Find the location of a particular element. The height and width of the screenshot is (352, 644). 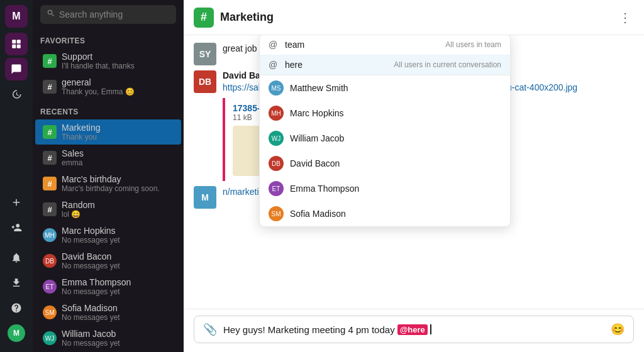

channel-title: Marketing is located at coordinates (415, 18).